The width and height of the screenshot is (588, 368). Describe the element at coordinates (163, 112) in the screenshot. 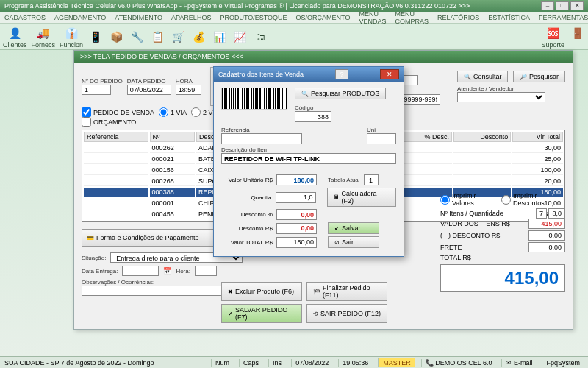

I see `via1-radio` at that location.